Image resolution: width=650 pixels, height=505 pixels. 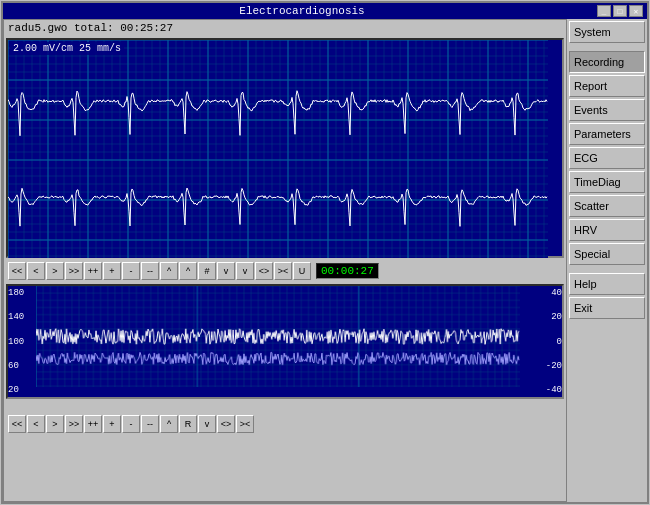 I want to click on ecg-label: 2.00 mV/cm 25 mm/s, so click(x=67, y=48).